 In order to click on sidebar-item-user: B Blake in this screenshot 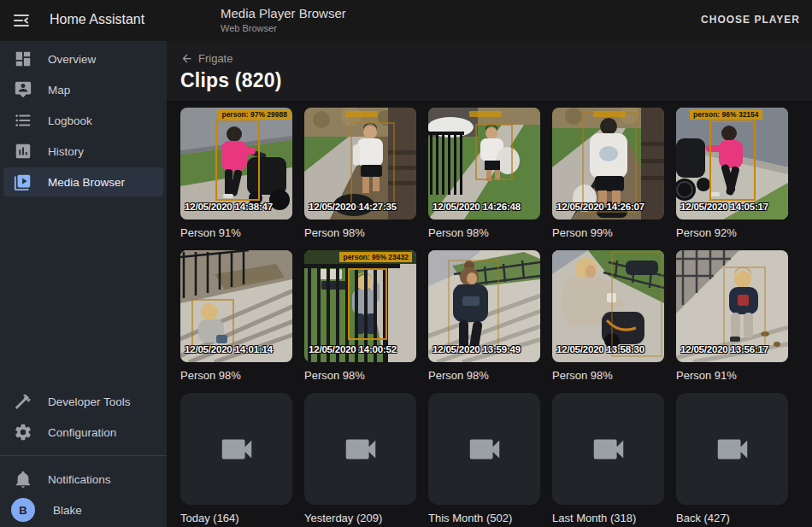, I will do `click(84, 510)`.